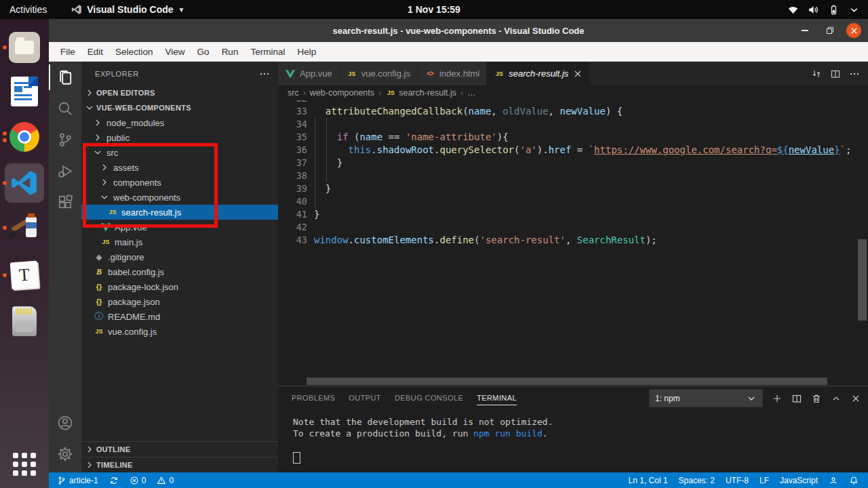 The height and width of the screenshot is (488, 868). Describe the element at coordinates (180, 93) in the screenshot. I see `open-editors-section: OPEN EDITORS` at that location.